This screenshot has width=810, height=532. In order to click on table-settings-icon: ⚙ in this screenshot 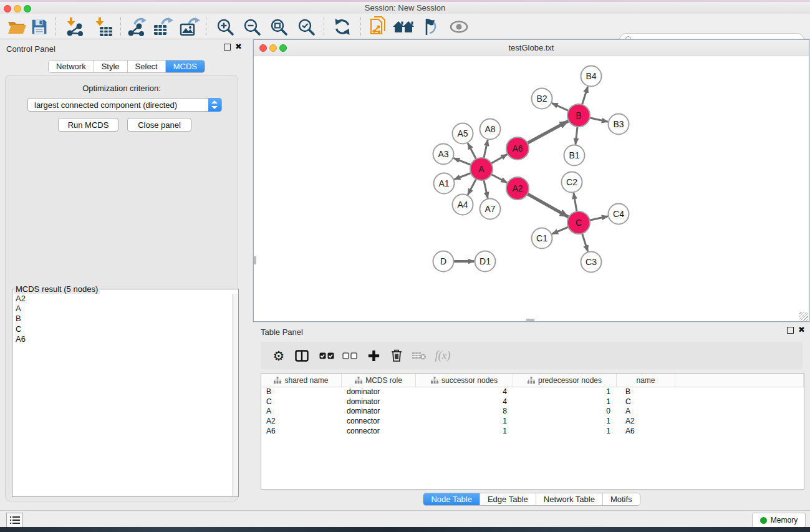, I will do `click(279, 355)`.